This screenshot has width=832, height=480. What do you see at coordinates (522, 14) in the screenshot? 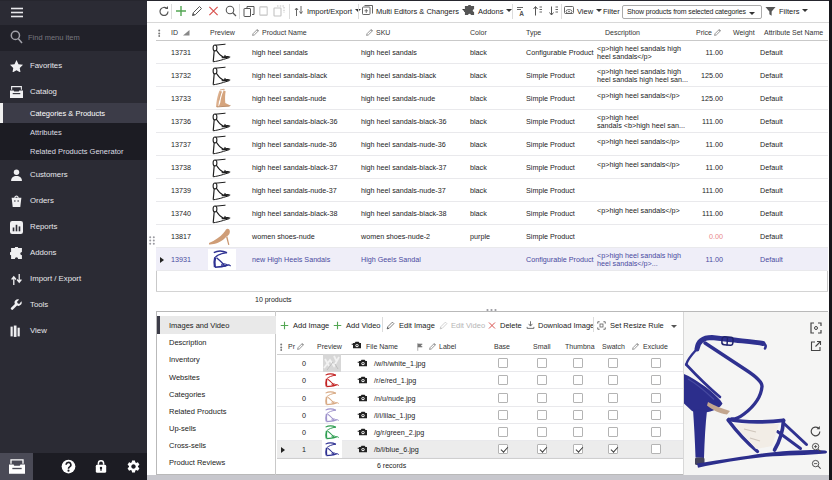
I see `svg-text: A` at bounding box center [522, 14].